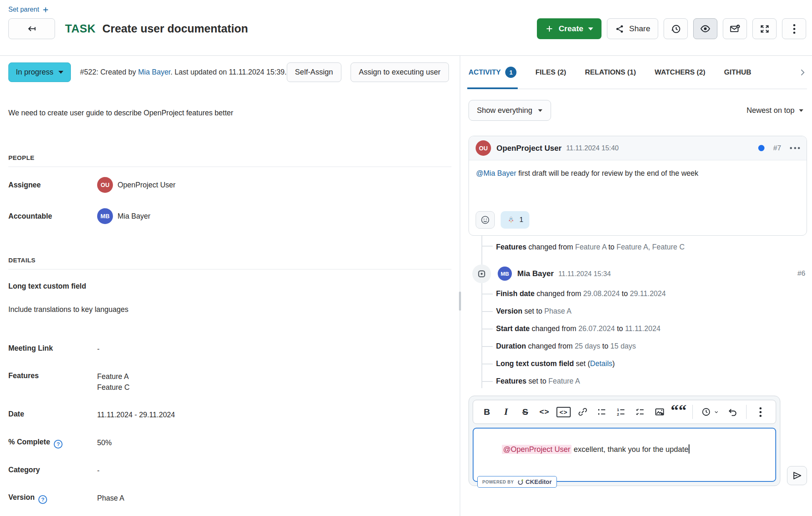 This screenshot has height=516, width=812. What do you see at coordinates (230, 161) in the screenshot?
I see `people-section-heading: PEOPLE` at bounding box center [230, 161].